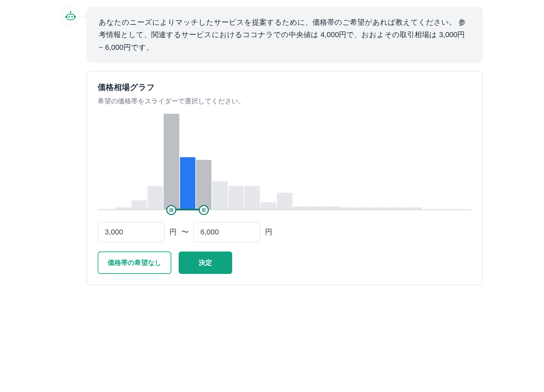 This screenshot has height=392, width=544. What do you see at coordinates (134, 263) in the screenshot?
I see `no-preference-button: 価格帯の希望なし` at bounding box center [134, 263].